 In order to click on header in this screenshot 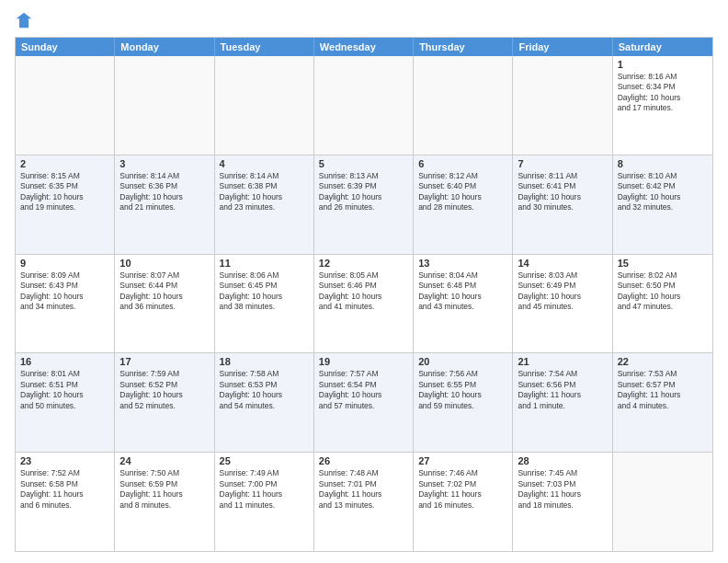, I will do `click(364, 20)`.